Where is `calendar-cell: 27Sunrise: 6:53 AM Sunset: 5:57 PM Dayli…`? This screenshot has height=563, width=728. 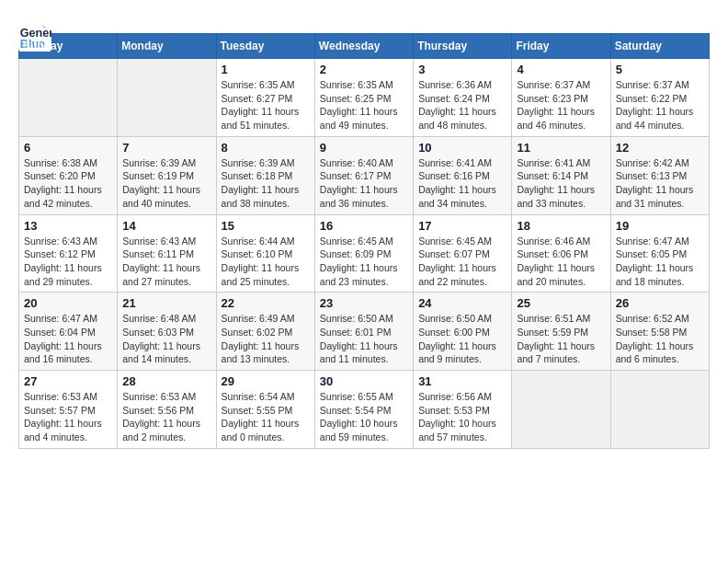
calendar-cell: 27Sunrise: 6:53 AM Sunset: 5:57 PM Dayli… is located at coordinates (68, 410).